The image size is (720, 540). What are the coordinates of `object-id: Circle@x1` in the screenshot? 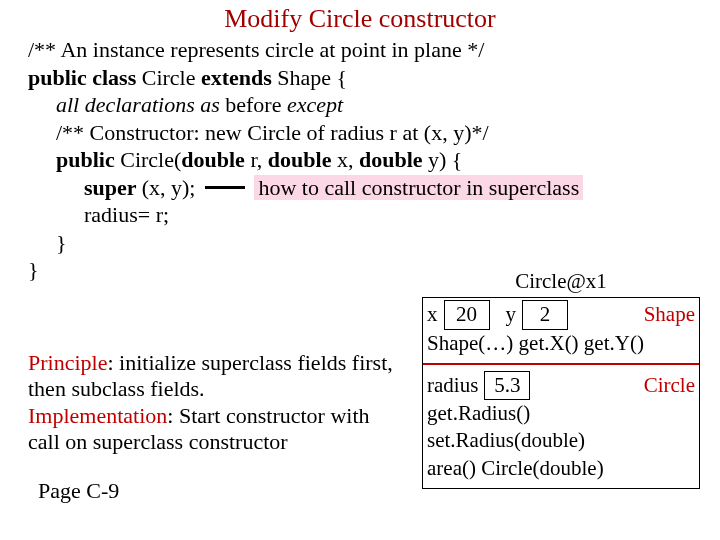 It's located at (561, 282).